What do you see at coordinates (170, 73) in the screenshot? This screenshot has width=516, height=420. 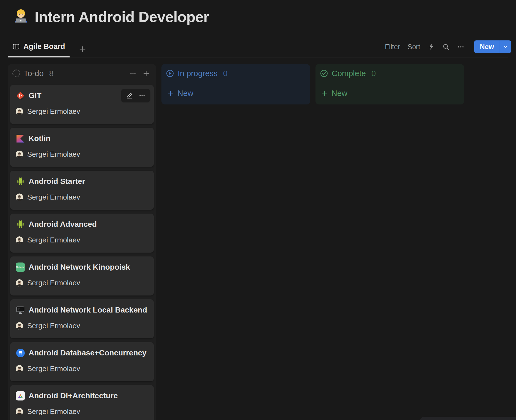 I see `play-circle-icon` at bounding box center [170, 73].